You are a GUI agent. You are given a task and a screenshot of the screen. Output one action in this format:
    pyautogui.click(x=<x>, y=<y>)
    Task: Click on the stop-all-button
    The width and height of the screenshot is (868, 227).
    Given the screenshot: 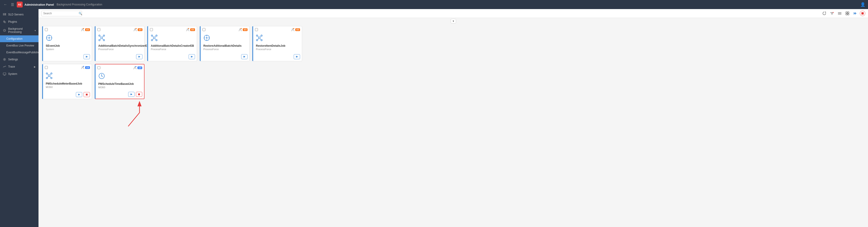 What is the action you would take?
    pyautogui.click(x=863, y=13)
    